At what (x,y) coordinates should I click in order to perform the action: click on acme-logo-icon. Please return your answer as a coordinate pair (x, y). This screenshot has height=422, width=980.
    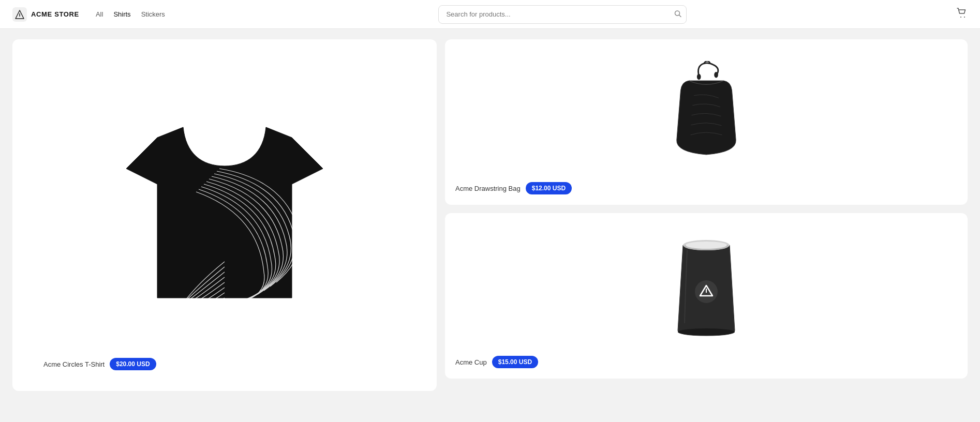
    Looking at the image, I should click on (20, 14).